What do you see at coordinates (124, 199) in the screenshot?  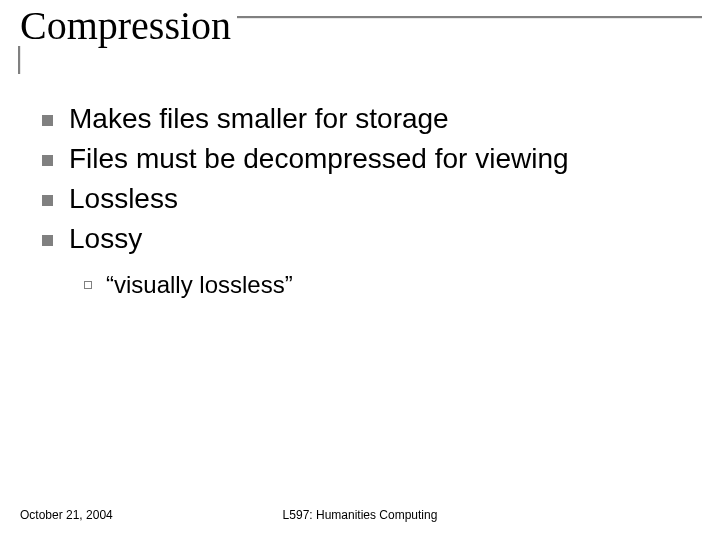 I see `bullet-text: Lossless` at bounding box center [124, 199].